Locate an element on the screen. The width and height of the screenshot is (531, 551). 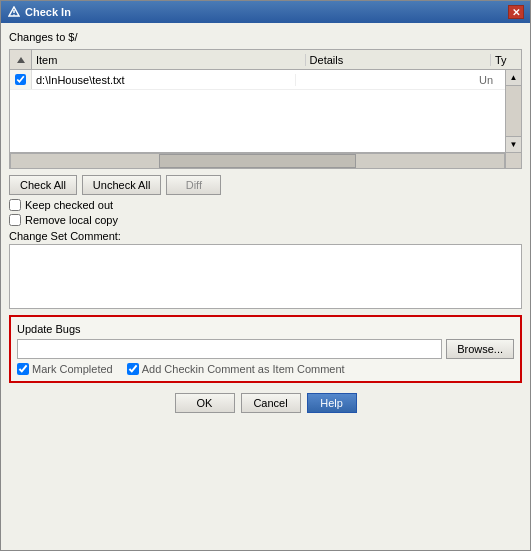
browse-button: Browse... is located at coordinates (480, 349).